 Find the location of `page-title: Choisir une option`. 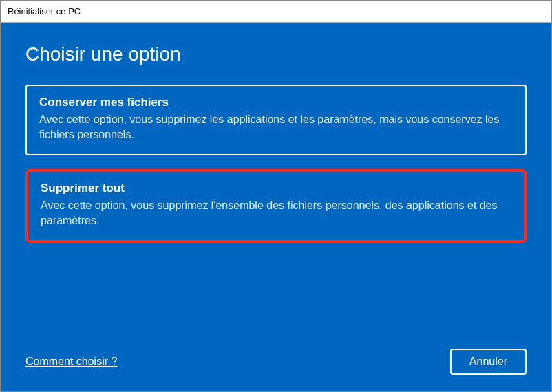

page-title: Choisir une option is located at coordinates (276, 54).